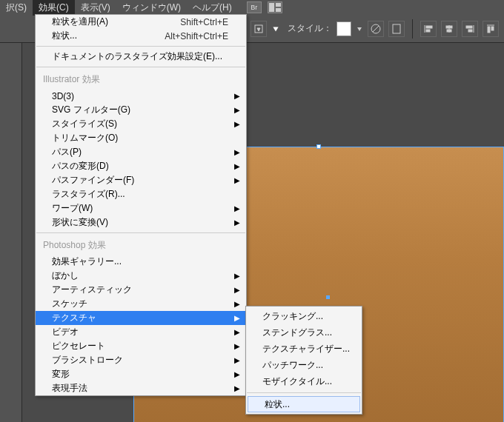 Image resolution: width=504 pixels, height=422 pixels. What do you see at coordinates (428, 29) in the screenshot?
I see `align-left-icon` at bounding box center [428, 29].